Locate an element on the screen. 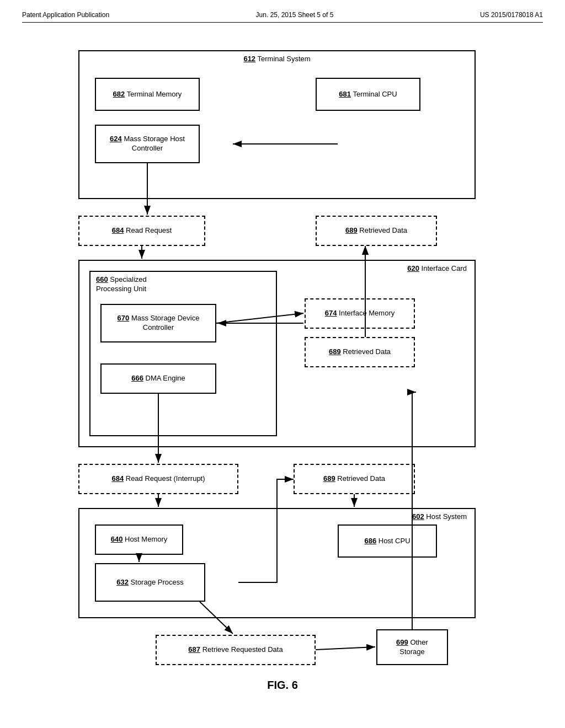  header-left: Patent Application Publication is located at coordinates (66, 15).